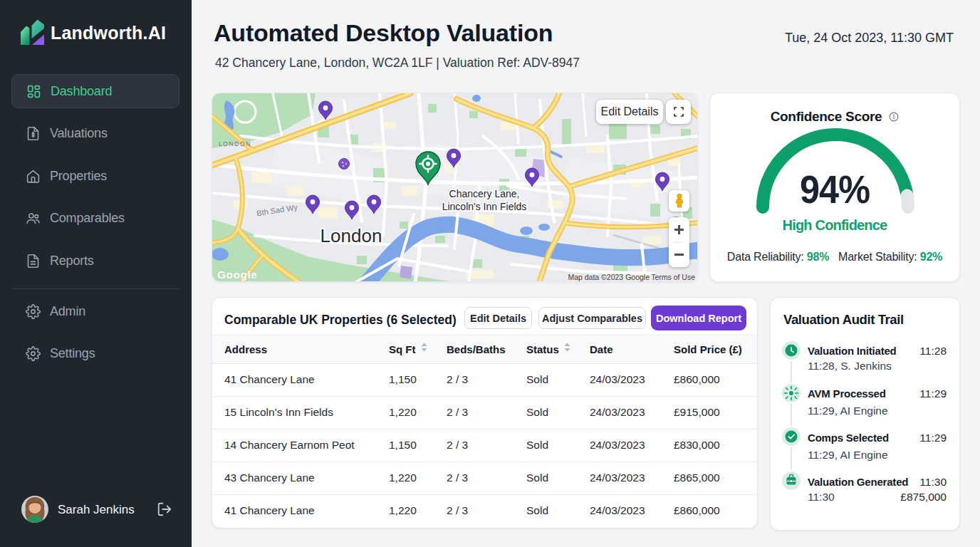  Describe the element at coordinates (352, 236) in the screenshot. I see `svg-text: London` at that location.